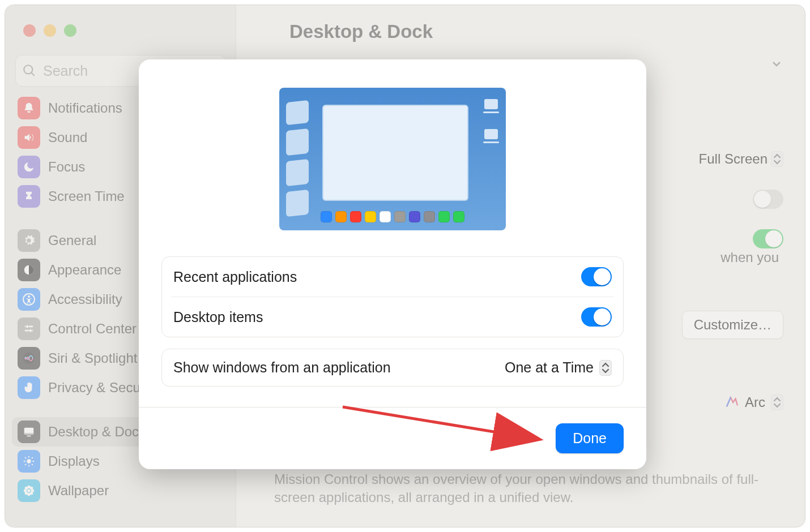 The image size is (810, 532). What do you see at coordinates (29, 491) in the screenshot?
I see `wallpaper-icon` at bounding box center [29, 491].